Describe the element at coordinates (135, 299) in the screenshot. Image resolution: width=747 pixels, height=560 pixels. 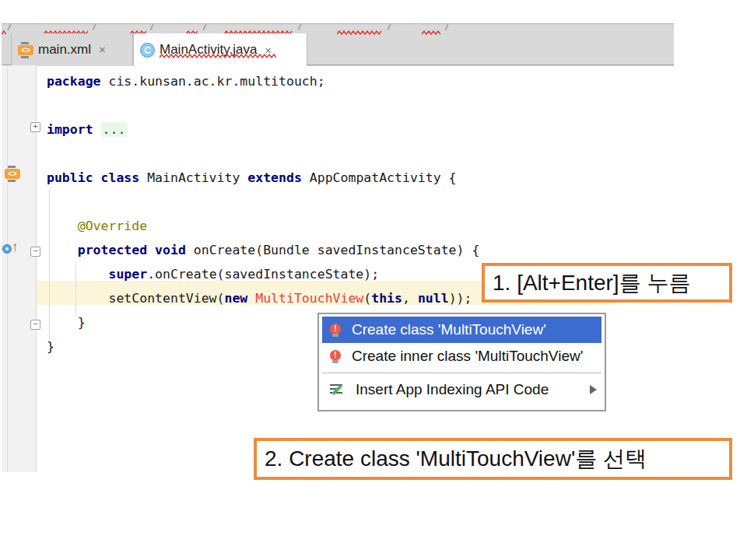
I see `code-token-pl: setContentView(` at that location.